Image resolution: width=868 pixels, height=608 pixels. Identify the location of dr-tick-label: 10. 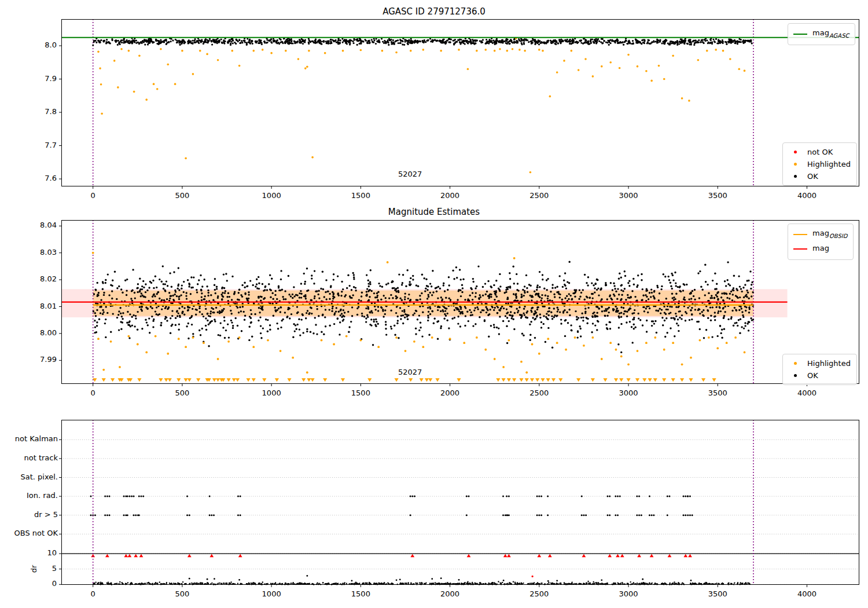
(41, 552).